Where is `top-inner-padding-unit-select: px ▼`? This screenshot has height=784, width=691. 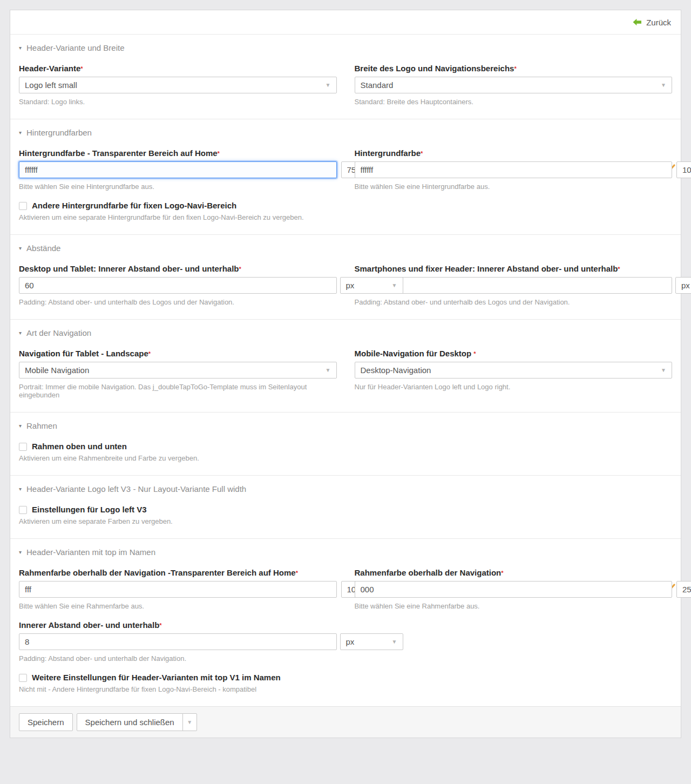
top-inner-padding-unit-select: px ▼ is located at coordinates (371, 641).